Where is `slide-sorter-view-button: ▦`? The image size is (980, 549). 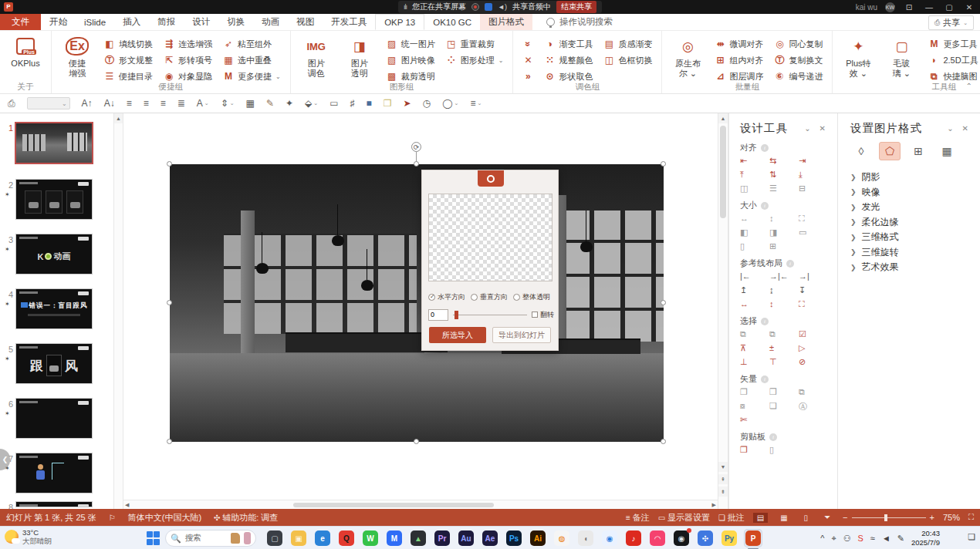
slide-sorter-view-button: ▦ is located at coordinates (784, 518).